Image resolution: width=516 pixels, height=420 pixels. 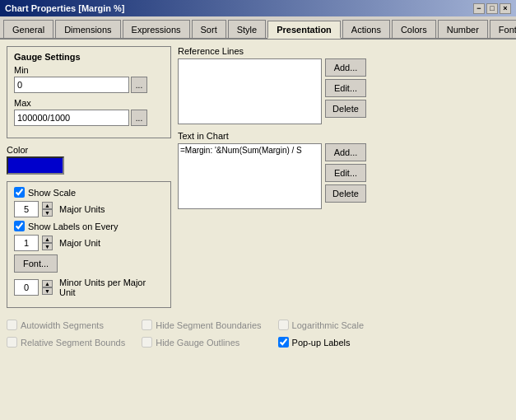 What do you see at coordinates (89, 57) in the screenshot?
I see `gauge-settings-label: Gauge Settings` at bounding box center [89, 57].